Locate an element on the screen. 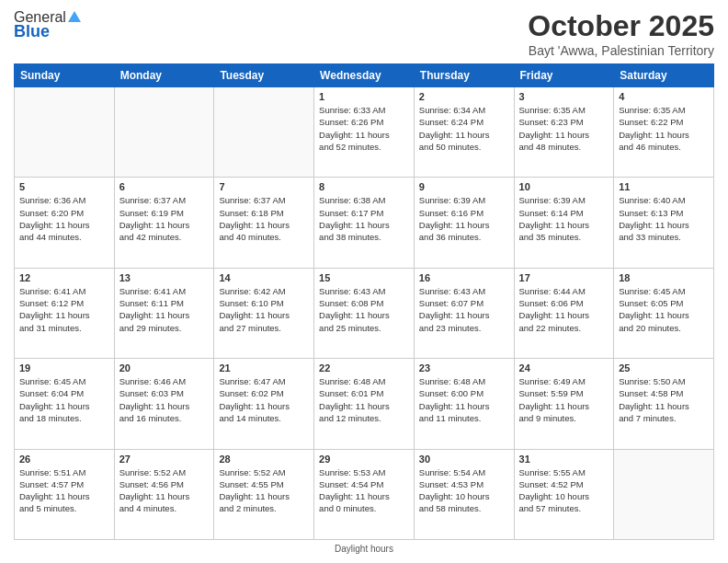 Image resolution: width=728 pixels, height=563 pixels. table-row: 4Sunrise: 6:35 AM Sunset: 6:22 PM Daylig… is located at coordinates (664, 132).